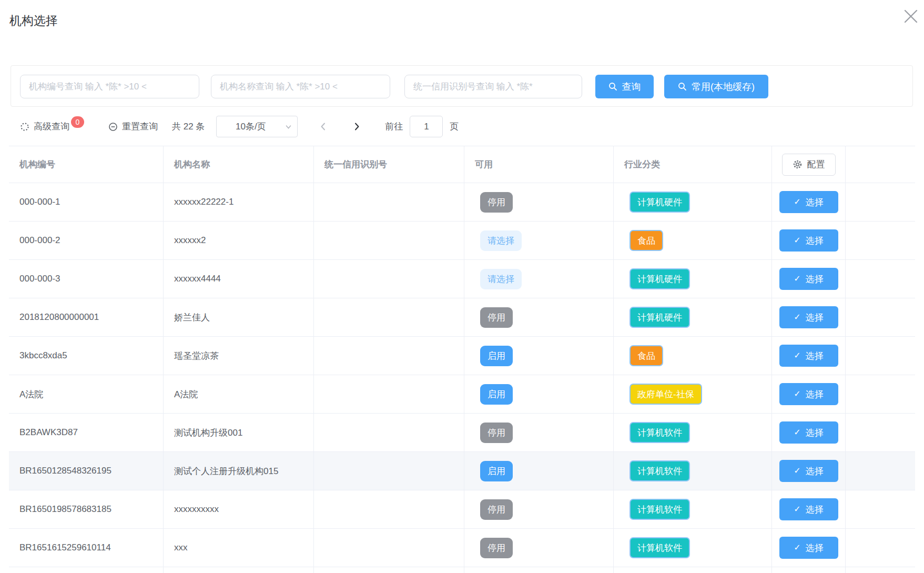  I want to click on table-row: A法院 A法院 启用 政府单位-社保 ✓ 选择, so click(462, 395).